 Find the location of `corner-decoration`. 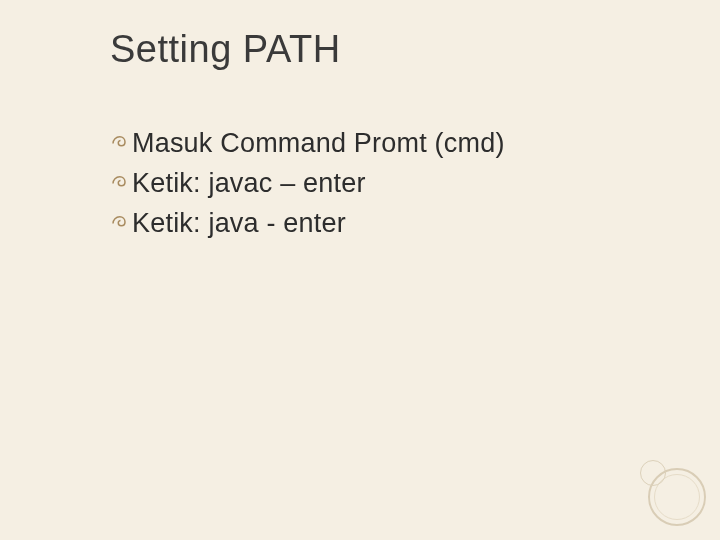

corner-decoration is located at coordinates (669, 489).